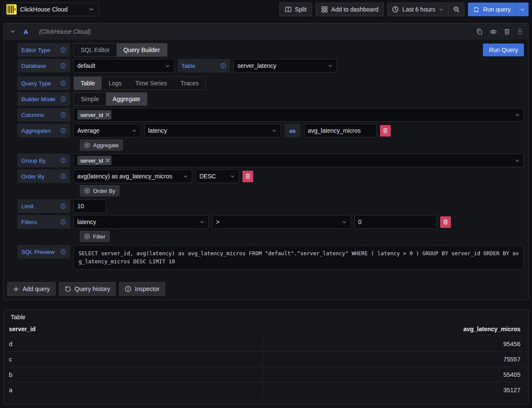  What do you see at coordinates (479, 32) in the screenshot?
I see `duplicate-query-button` at bounding box center [479, 32].